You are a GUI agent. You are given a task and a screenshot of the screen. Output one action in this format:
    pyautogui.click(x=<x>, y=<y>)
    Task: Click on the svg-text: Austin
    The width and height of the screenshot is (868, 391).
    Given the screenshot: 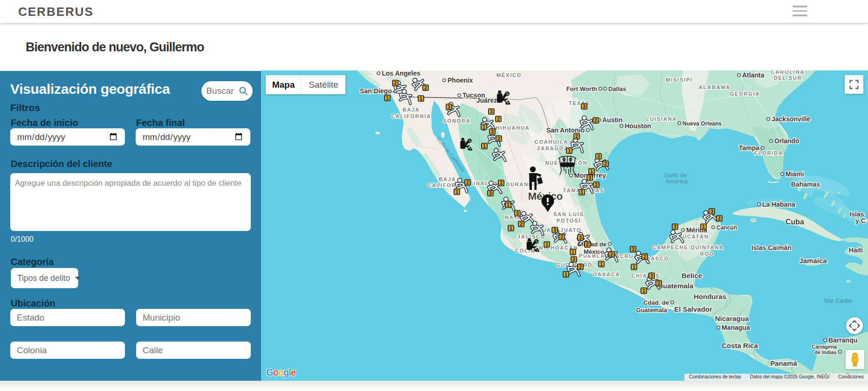 What is the action you would take?
    pyautogui.click(x=613, y=120)
    